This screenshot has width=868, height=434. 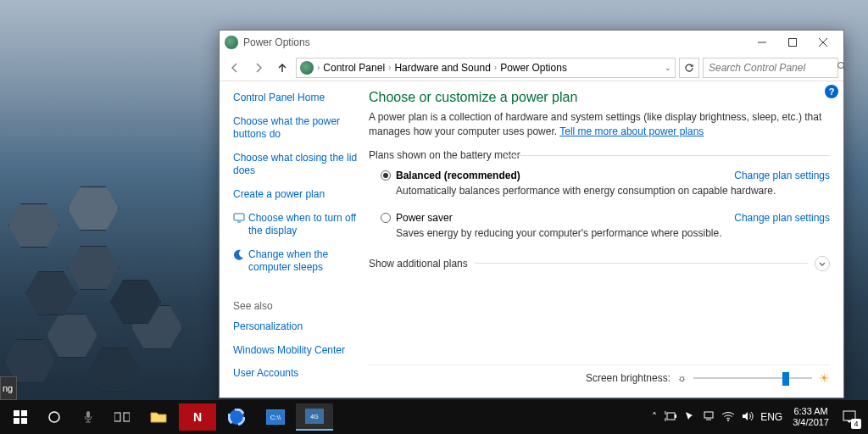 What do you see at coordinates (307, 68) in the screenshot?
I see `location-icon` at bounding box center [307, 68].